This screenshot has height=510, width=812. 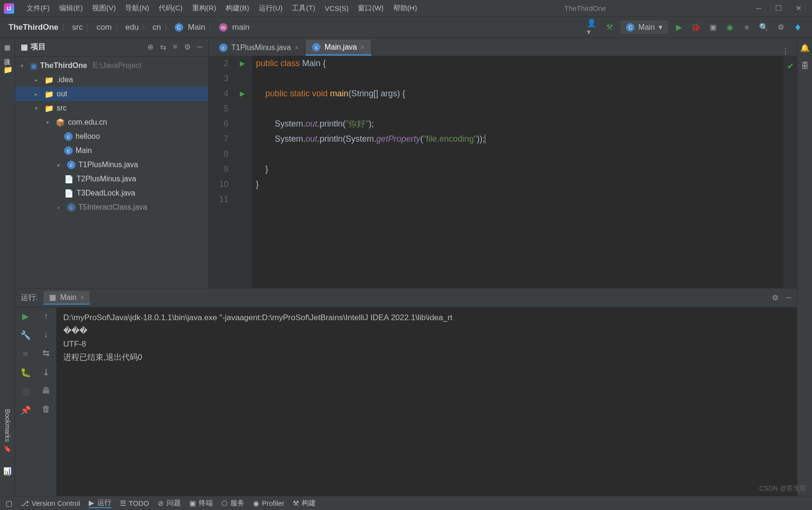 What do you see at coordinates (169, 503) in the screenshot?
I see `problems-toolwindow: ⊘问题` at bounding box center [169, 503].